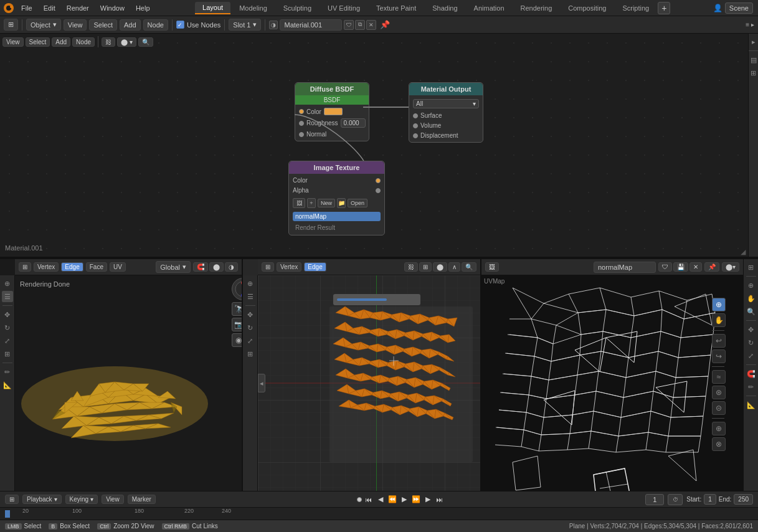  I want to click on roughness-val: 0.000, so click(353, 123).